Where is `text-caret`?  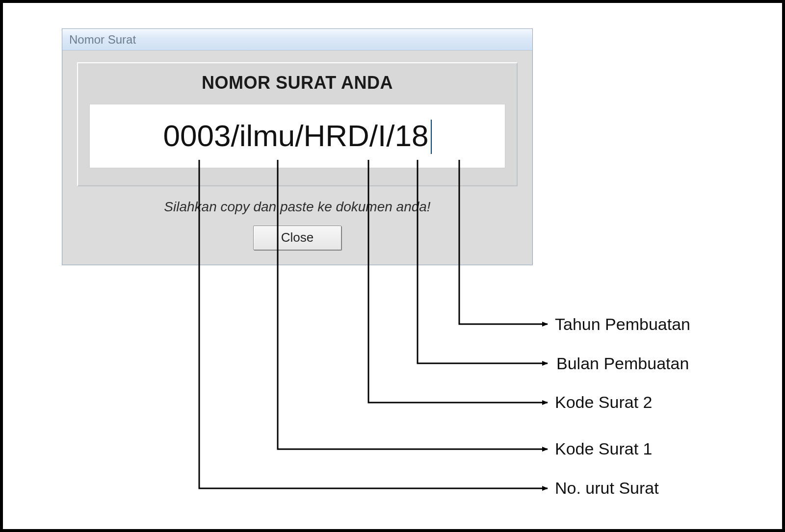
text-caret is located at coordinates (431, 137).